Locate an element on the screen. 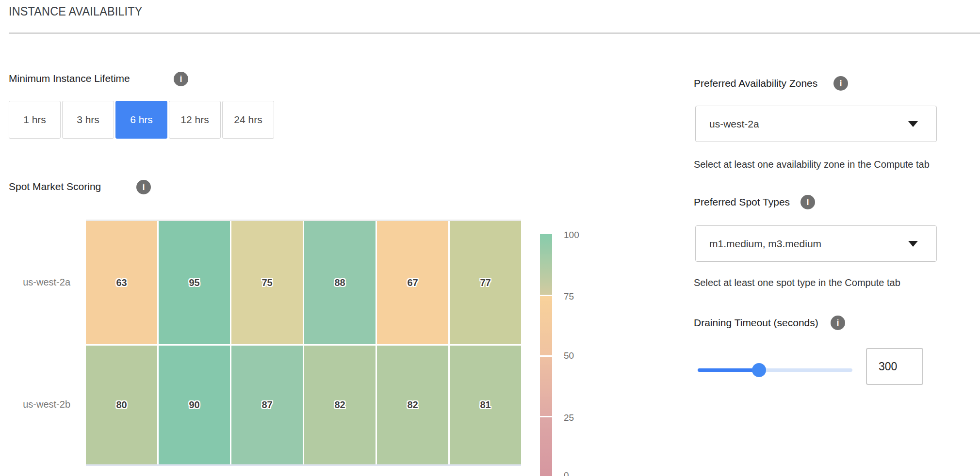  spot-types-dropdown: m1.medium, m3.medium is located at coordinates (816, 243).